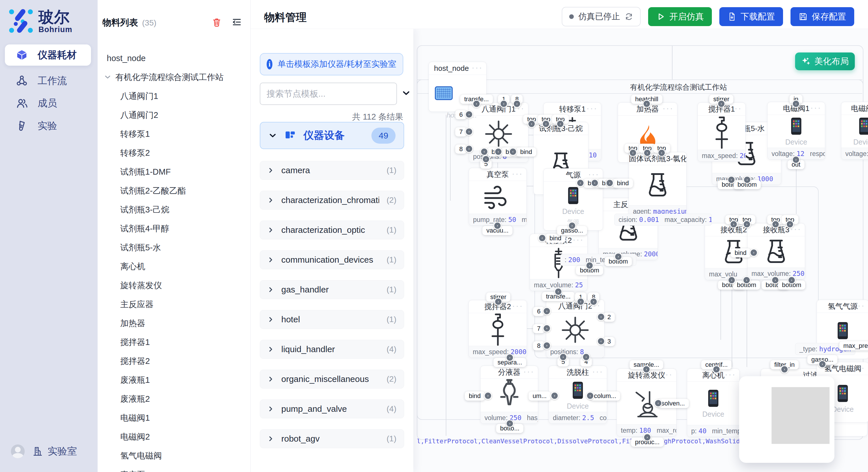 This screenshot has width=868, height=472. Describe the element at coordinates (332, 200) in the screenshot. I see `template-category-characterization_chromatic: characterization_chromatic(2)` at that location.